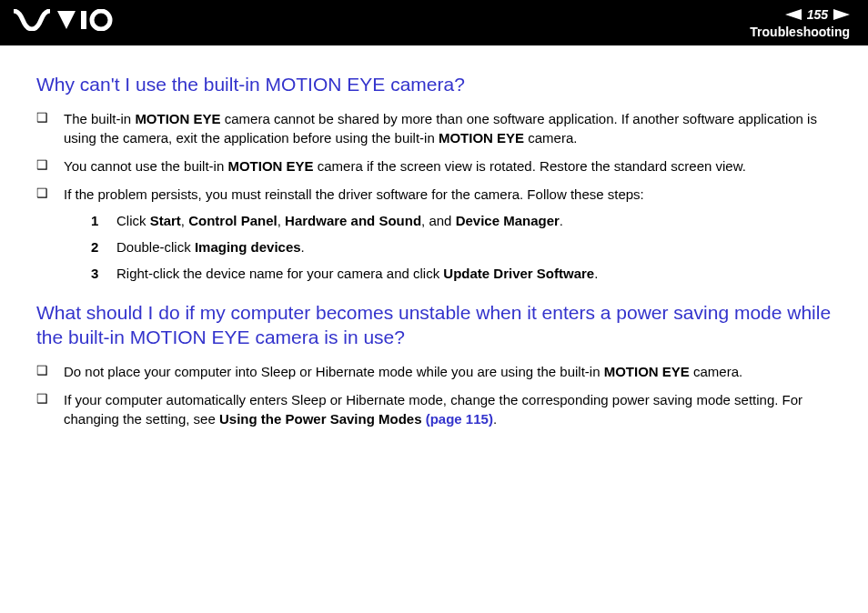 This screenshot has height=613, width=868. Describe the element at coordinates (800, 24) in the screenshot. I see `header-right: 155 Troubleshooting` at that location.